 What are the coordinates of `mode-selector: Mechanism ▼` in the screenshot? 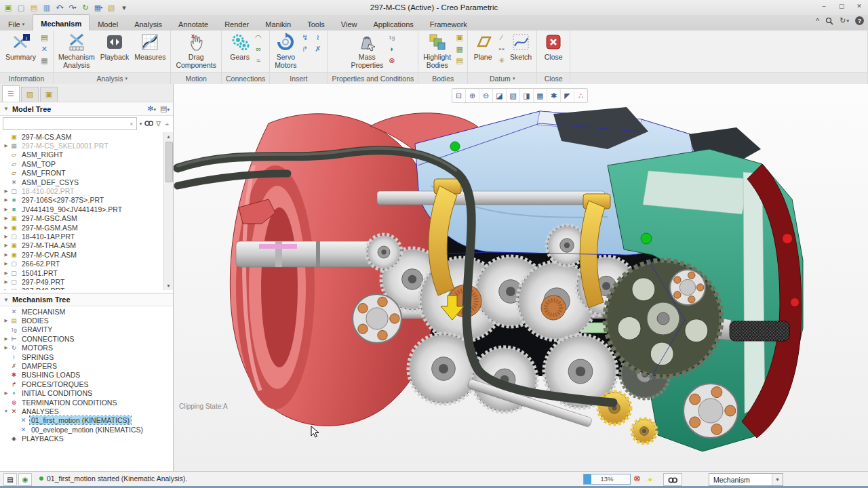 It's located at (746, 480).